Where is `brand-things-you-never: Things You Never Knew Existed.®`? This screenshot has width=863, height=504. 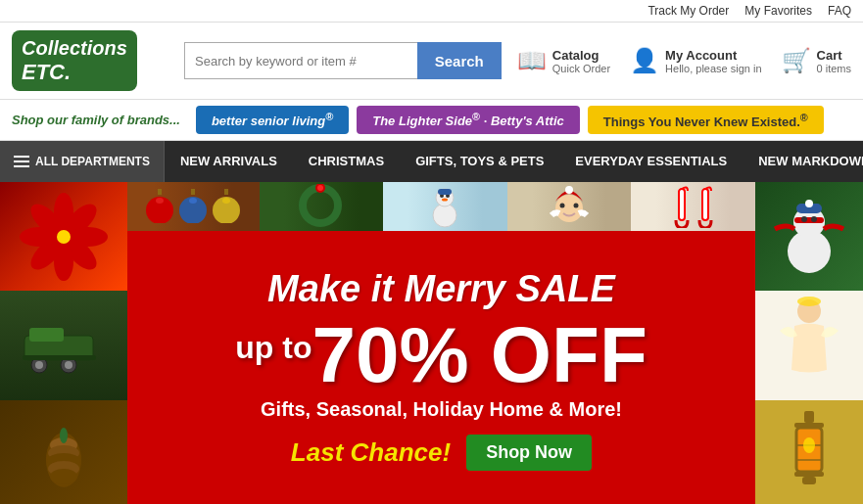
brand-things-you-never: Things You Never Knew Existed.® is located at coordinates (705, 119).